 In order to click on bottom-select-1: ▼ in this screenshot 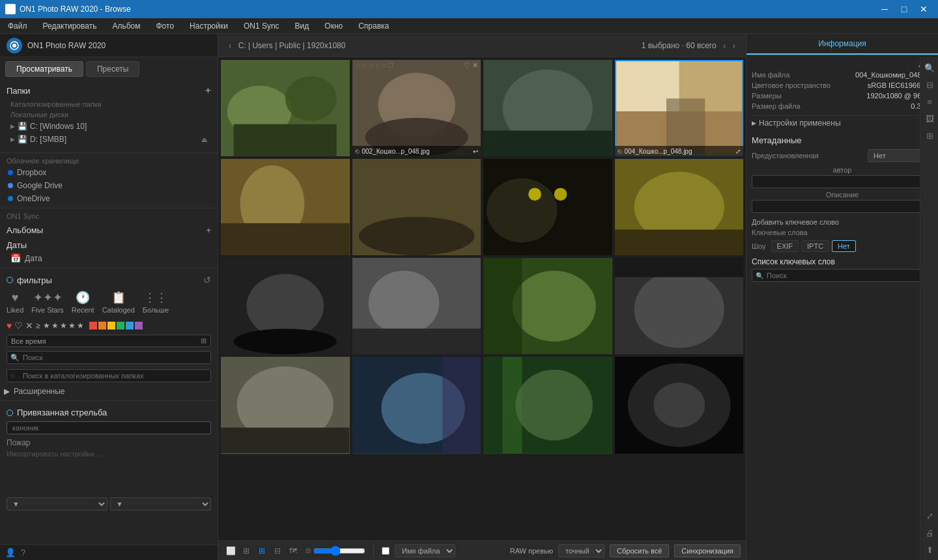, I will do `click(57, 504)`.